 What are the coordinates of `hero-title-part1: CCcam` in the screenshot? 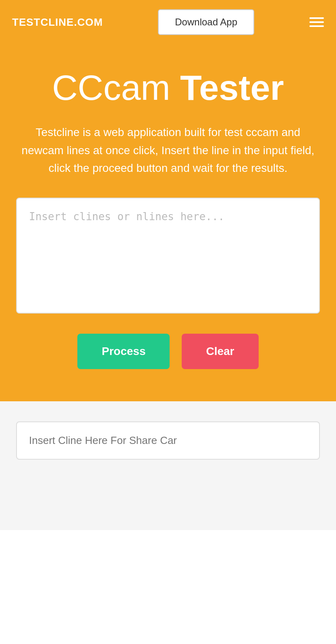 It's located at (116, 88).